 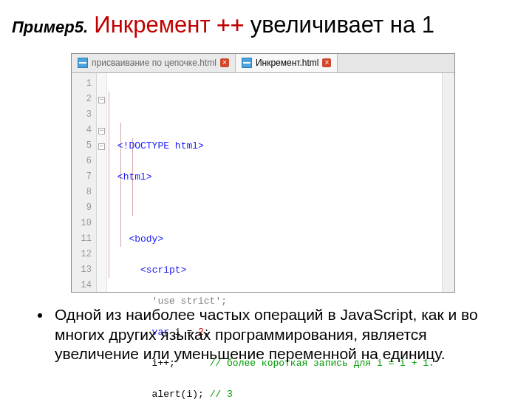 I want to click on line-number: 3, so click(x=81, y=115).